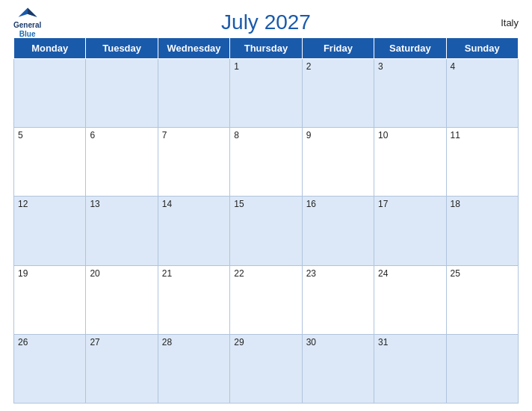 The height and width of the screenshot is (411, 532). I want to click on calendar-cell: 8, so click(266, 162).